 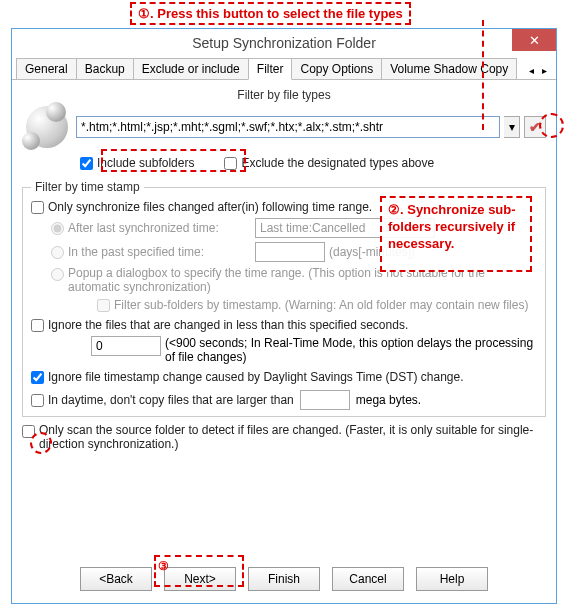 I want to click on close-button: ✕, so click(x=534, y=40).